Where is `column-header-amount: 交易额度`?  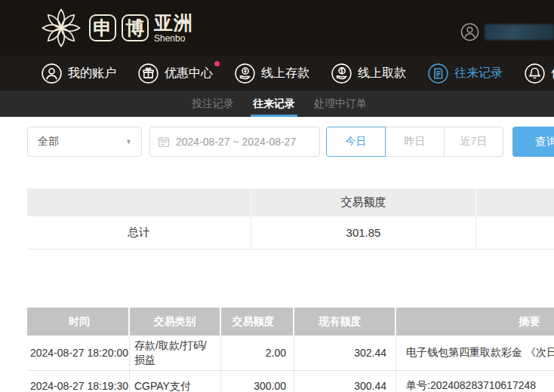 column-header-amount: 交易额度 is located at coordinates (258, 321).